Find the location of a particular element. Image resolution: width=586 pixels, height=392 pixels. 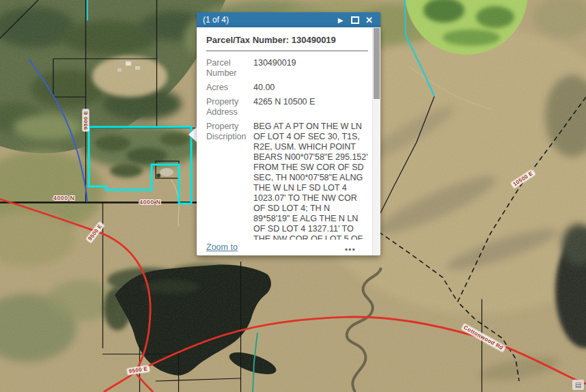

field-row: Property Discription BEG AT A PT ON THE … is located at coordinates (287, 181).